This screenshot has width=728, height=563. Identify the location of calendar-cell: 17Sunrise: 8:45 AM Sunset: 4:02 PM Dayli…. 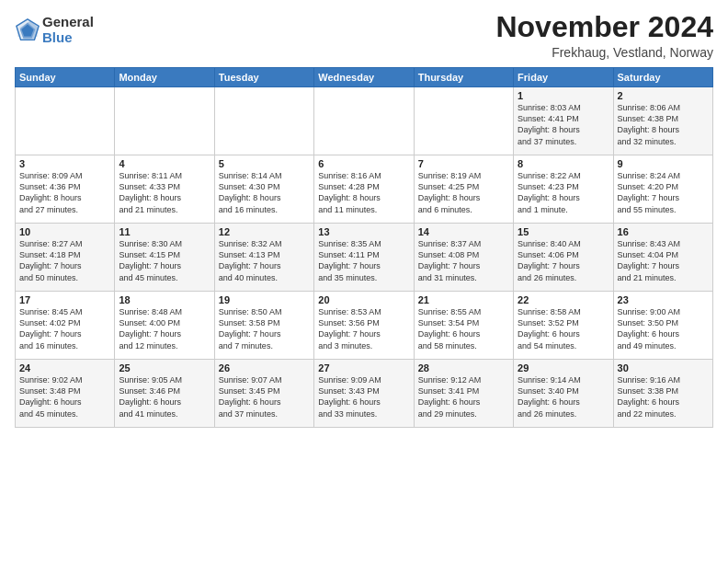
(65, 326).